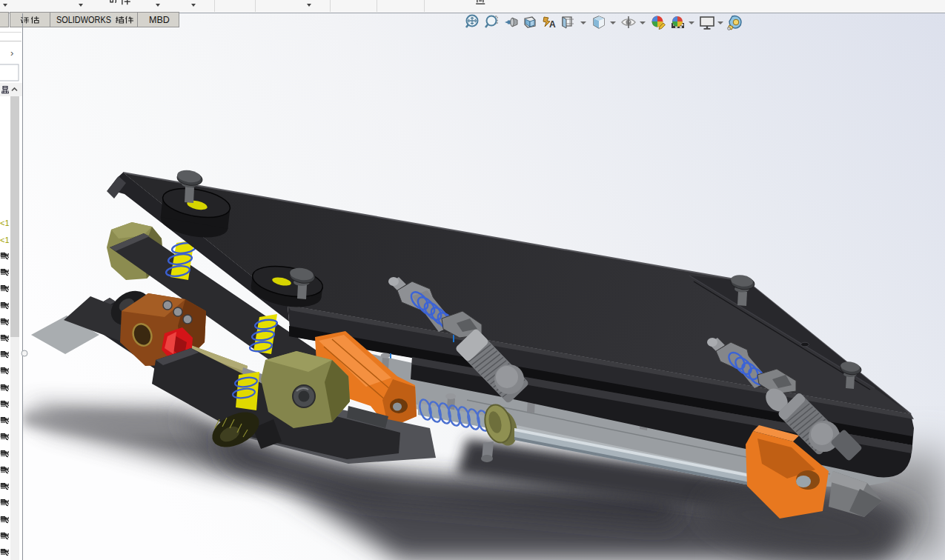  I want to click on svg-text: SOLIDWORKS, so click(84, 20).